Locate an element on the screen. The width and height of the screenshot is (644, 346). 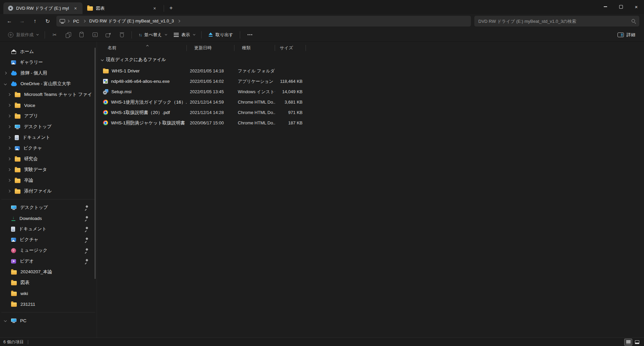
sidebar-tree-item: 捺輝 - 個人用 is located at coordinates (48, 73).